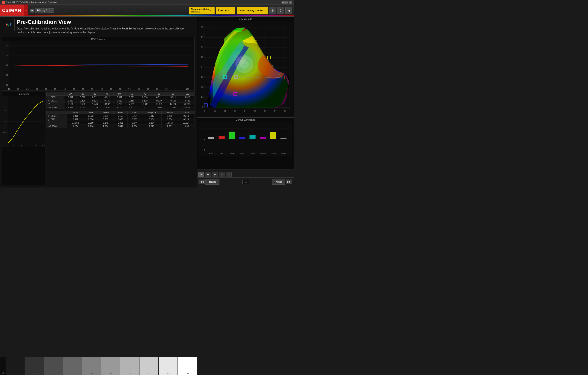 Image resolution: width=588 pixels, height=375 pixels. I want to click on simulated-meter-button: Simulated Meter Simulated ▼, so click(202, 11).